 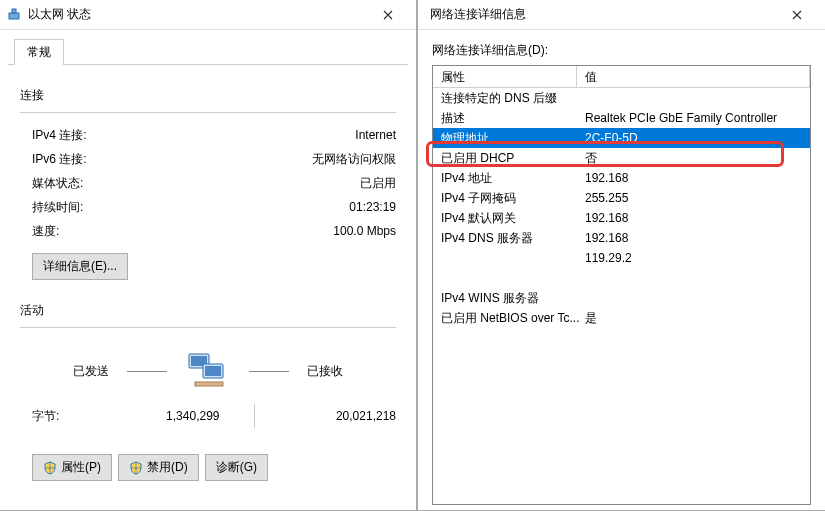 I want to click on label: 媒体状态:, so click(x=102, y=183).